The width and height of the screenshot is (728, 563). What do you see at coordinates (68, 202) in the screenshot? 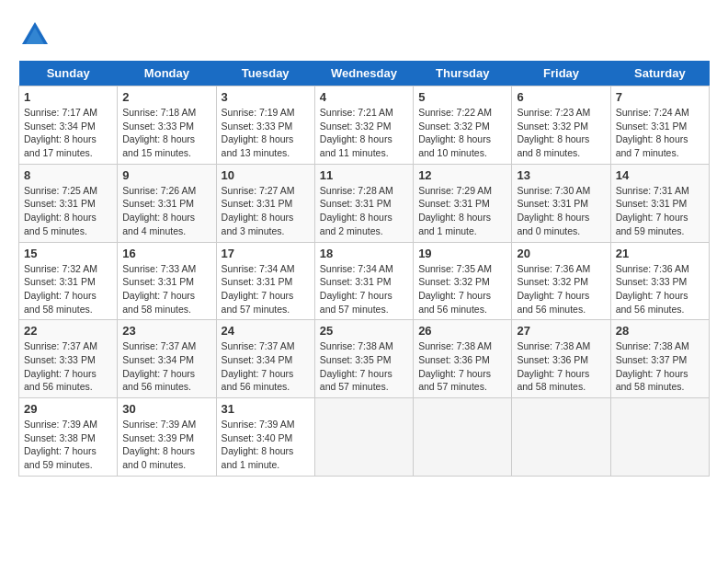
I see `calendar-day-cell: 8Sunrise: 7:25 AMSunset: 3:31 PMDaylight…` at bounding box center [68, 202].